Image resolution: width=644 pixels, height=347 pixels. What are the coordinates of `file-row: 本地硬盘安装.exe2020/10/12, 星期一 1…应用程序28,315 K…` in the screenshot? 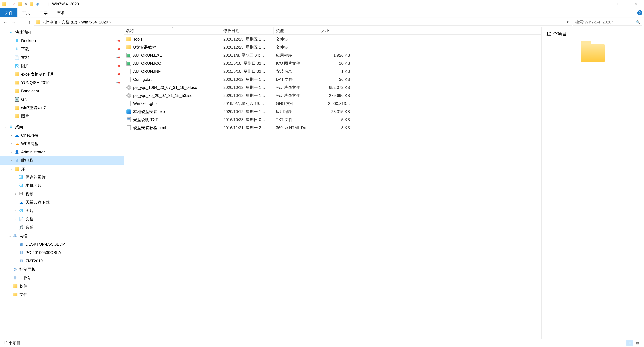 It's located at (332, 112).